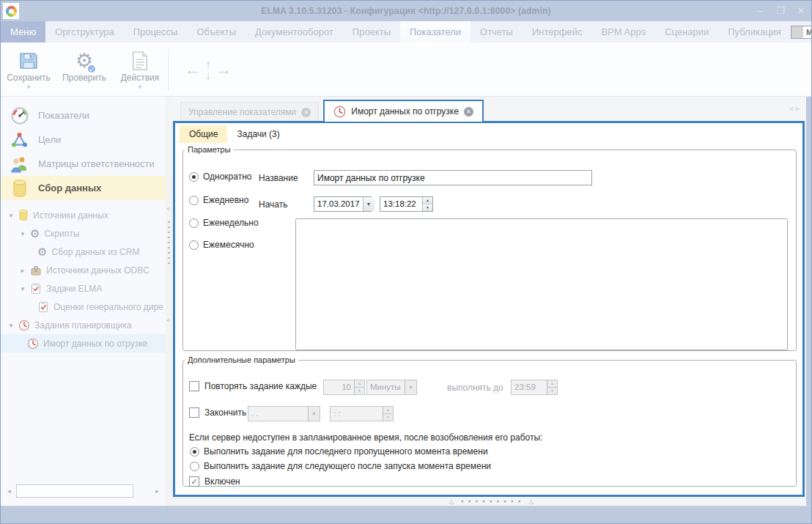 The image size is (812, 524). I want to click on sidebar-item-data-collection: Сбор данных, so click(84, 188).